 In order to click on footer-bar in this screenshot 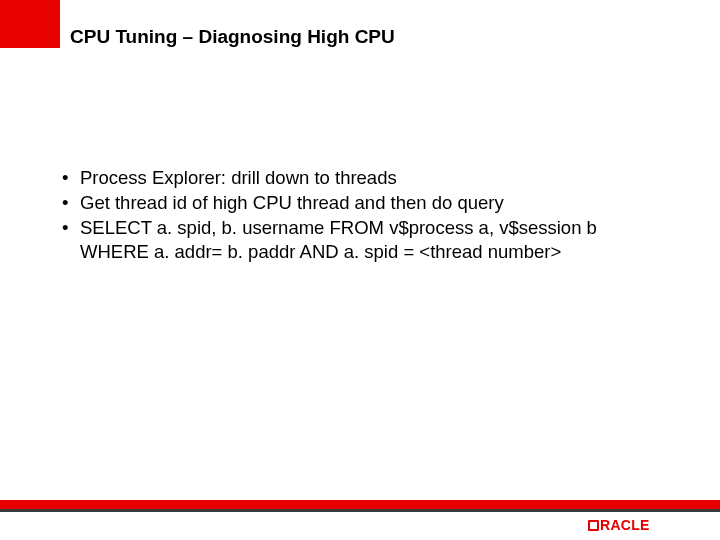, I will do `click(360, 506)`.